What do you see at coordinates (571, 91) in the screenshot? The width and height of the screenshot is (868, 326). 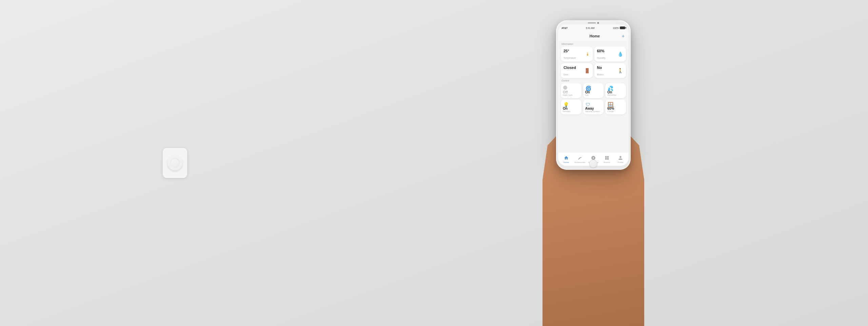 I see `night-light-card: Off Night Light` at bounding box center [571, 91].